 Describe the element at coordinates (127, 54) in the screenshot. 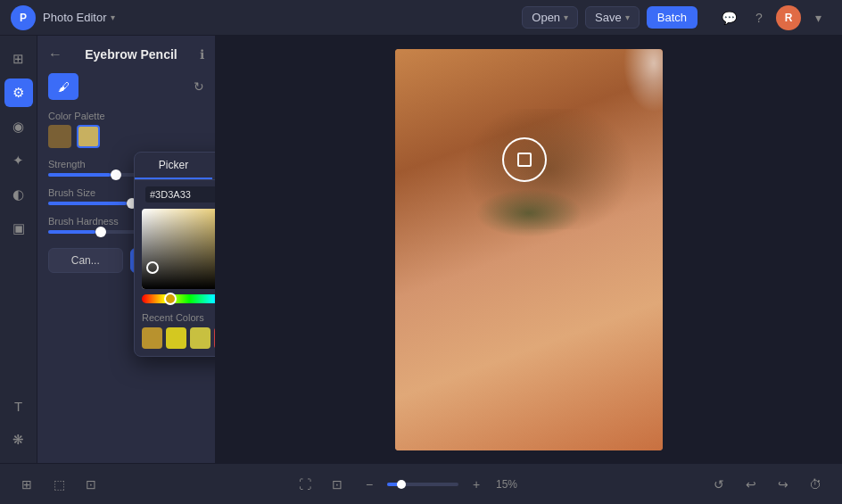

I see `tool-panel-header: ← Eyebrow Pencil ℹ` at that location.